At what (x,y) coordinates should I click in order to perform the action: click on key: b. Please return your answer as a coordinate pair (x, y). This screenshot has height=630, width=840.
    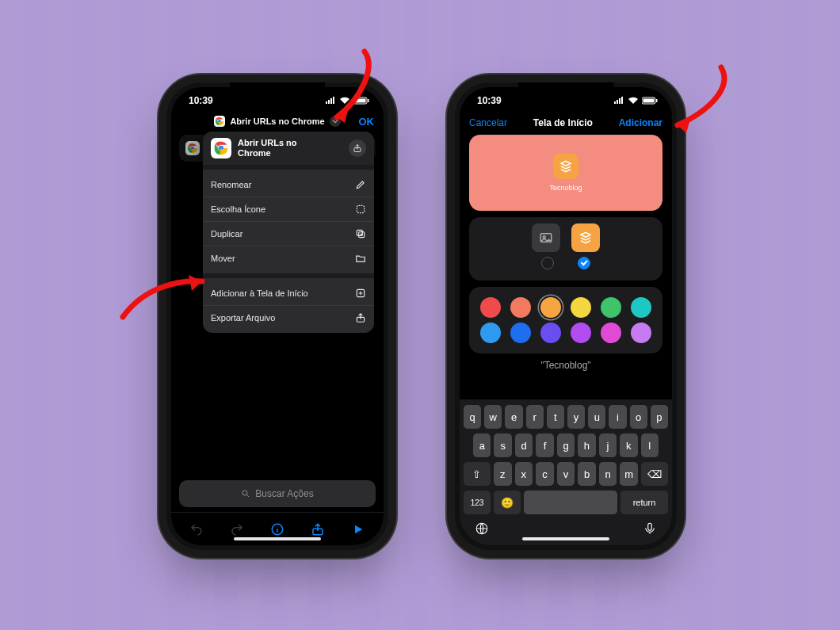
    Looking at the image, I should click on (586, 474).